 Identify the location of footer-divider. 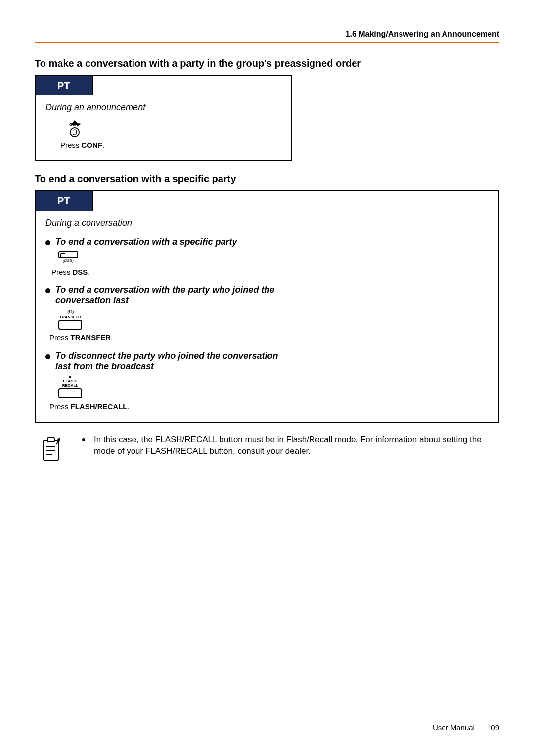
(481, 727).